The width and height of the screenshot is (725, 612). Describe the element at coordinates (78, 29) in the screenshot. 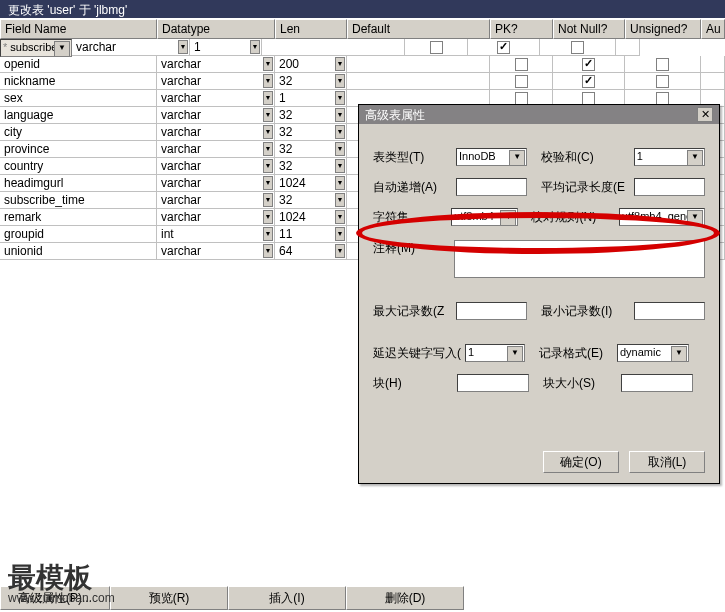

I see `col-field-name: Field Name` at that location.